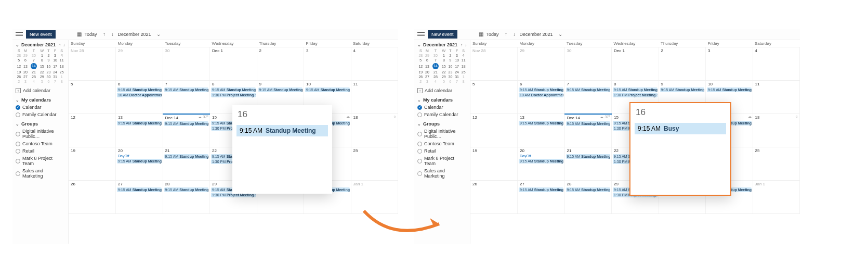 Image resolution: width=868 pixels, height=277 pixels. Describe the element at coordinates (41, 34) in the screenshot. I see `new-event-button: New event` at that location.